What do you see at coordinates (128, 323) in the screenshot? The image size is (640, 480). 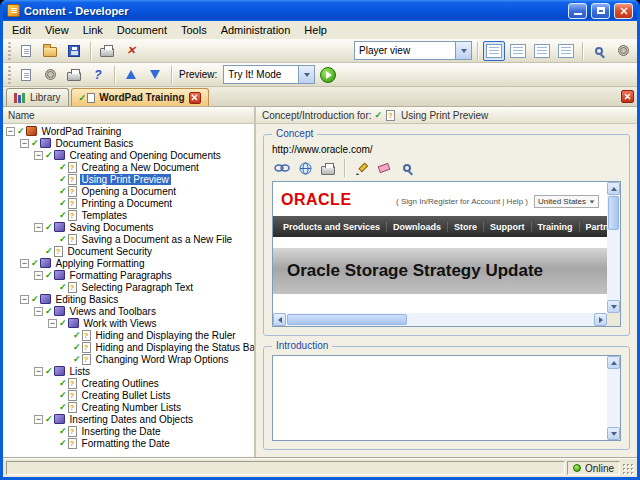 I see `tree-item: −✓Work with Views` at bounding box center [128, 323].